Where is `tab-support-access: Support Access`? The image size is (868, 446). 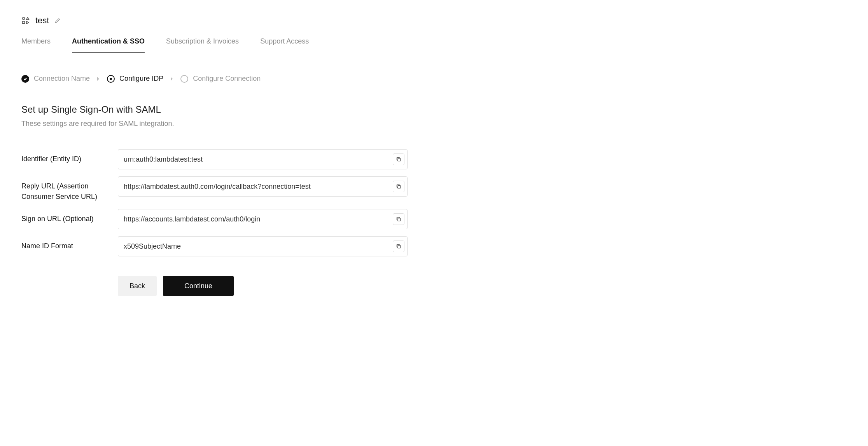
tab-support-access: Support Access is located at coordinates (285, 45).